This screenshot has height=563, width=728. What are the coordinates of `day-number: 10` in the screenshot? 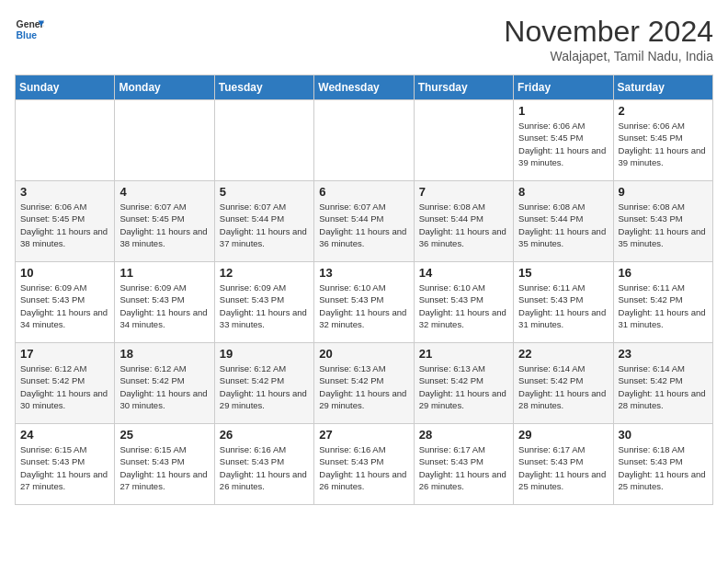 It's located at (64, 272).